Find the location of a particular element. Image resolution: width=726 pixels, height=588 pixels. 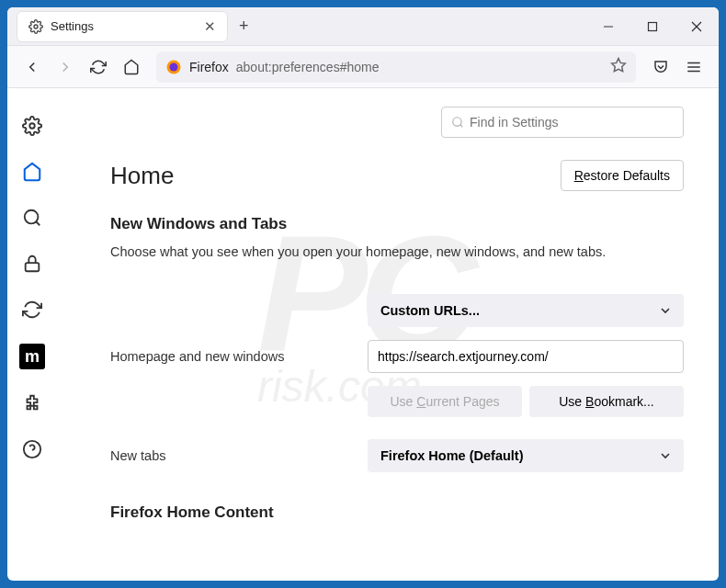

reload-button is located at coordinates (98, 67).